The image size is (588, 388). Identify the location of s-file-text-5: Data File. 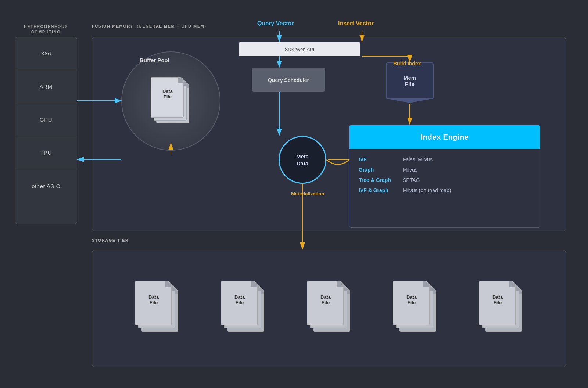
(498, 300).